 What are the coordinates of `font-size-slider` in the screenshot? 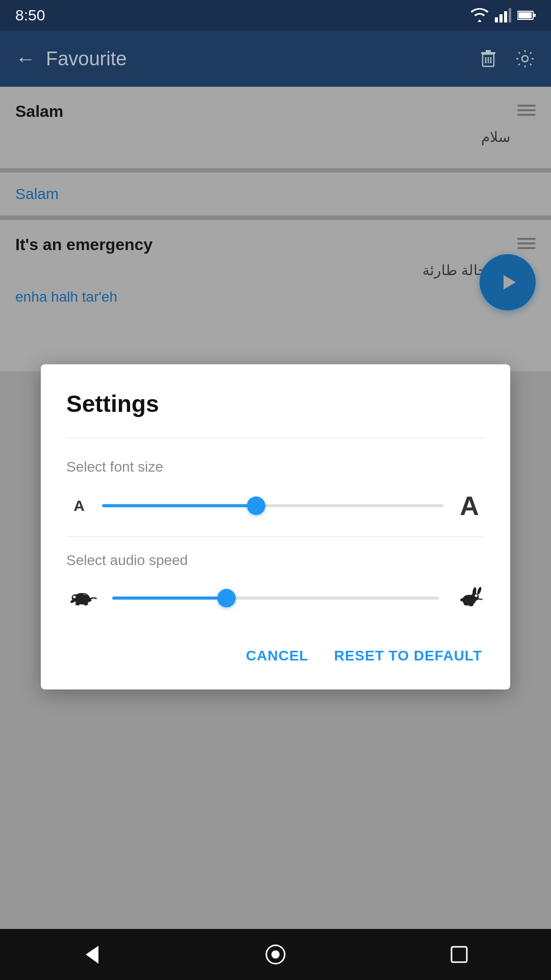 It's located at (273, 506).